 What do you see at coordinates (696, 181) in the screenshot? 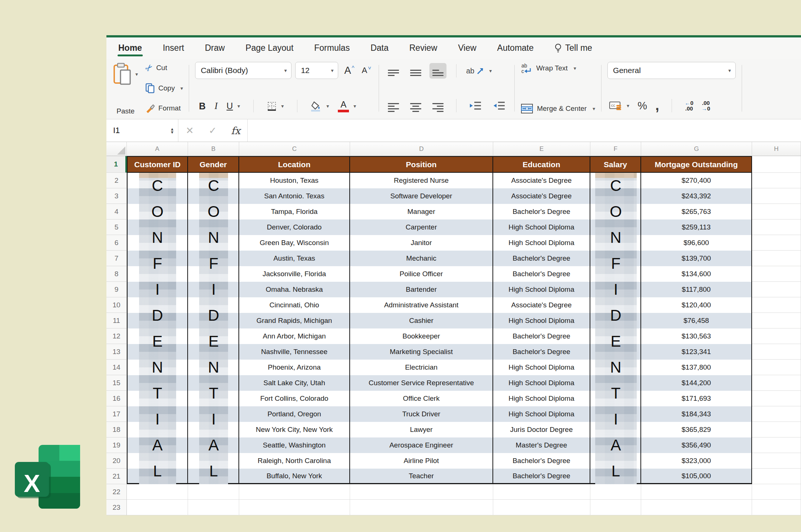
I see `cell-G2: $270,400` at bounding box center [696, 181].